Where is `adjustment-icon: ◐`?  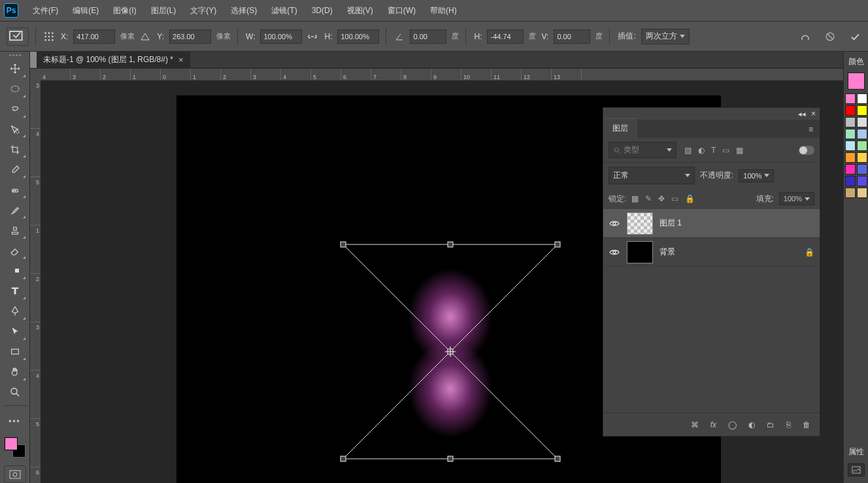 adjustment-icon: ◐ is located at coordinates (752, 425).